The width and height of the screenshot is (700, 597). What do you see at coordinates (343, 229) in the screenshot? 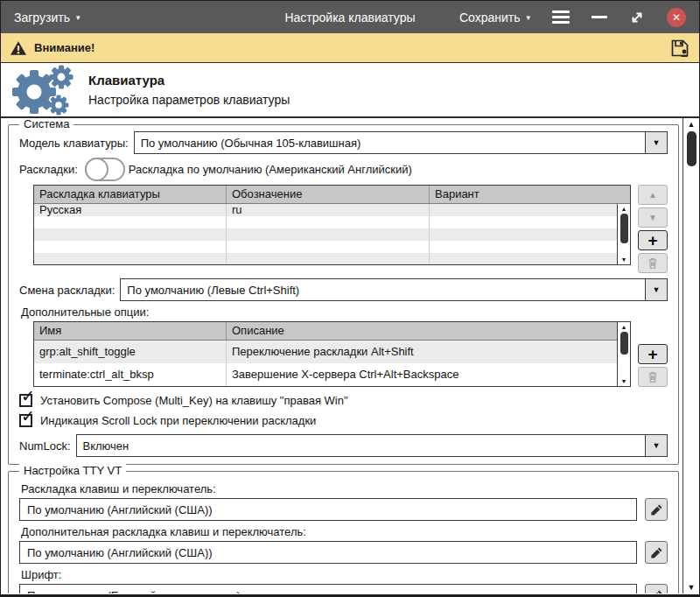
I see `layout-table-row: Раскладка клавиатуры Обозначение Вариант…` at bounding box center [343, 229].